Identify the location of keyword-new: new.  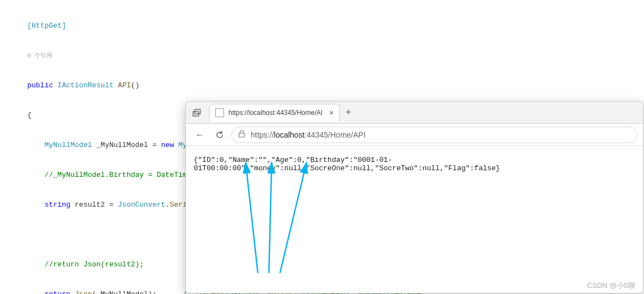
(167, 145).